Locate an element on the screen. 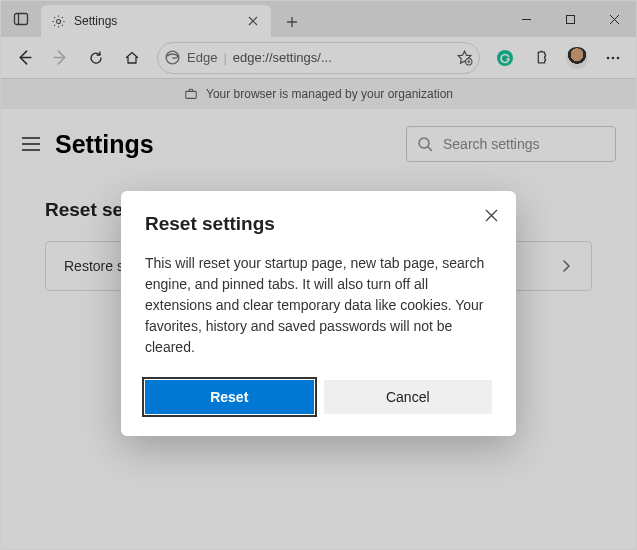 This screenshot has width=637, height=550. dialog-body: This will reset your startup page, new t… is located at coordinates (318, 306).